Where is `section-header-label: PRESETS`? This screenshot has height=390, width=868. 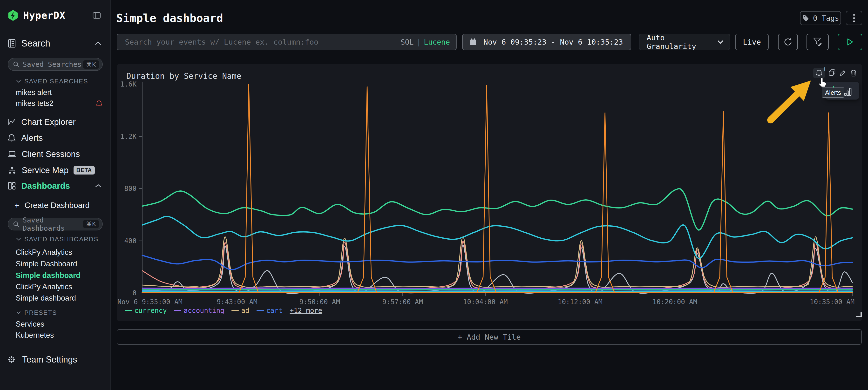 section-header-label: PRESETS is located at coordinates (40, 313).